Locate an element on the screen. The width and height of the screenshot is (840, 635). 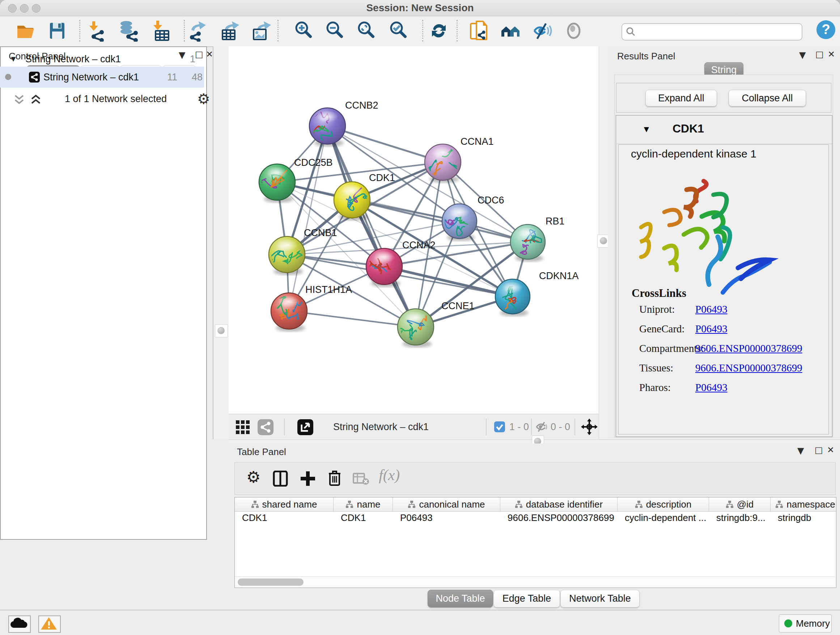
control-panel-close-icon: ✕ is located at coordinates (210, 54).